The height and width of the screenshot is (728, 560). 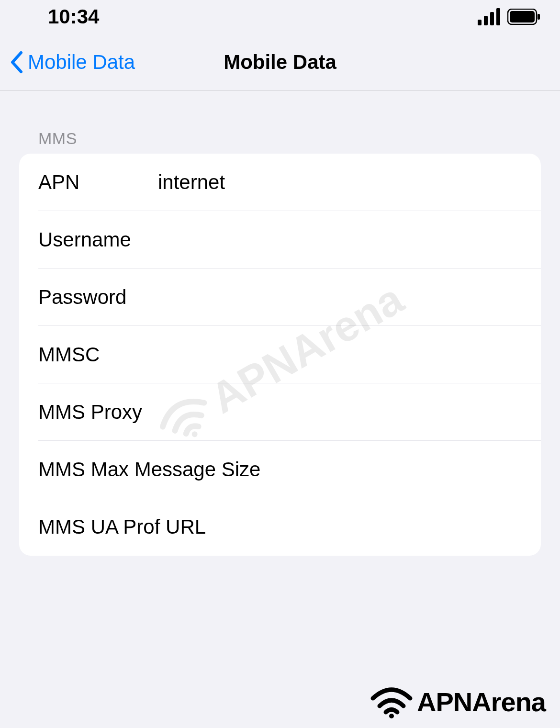 I want to click on row-label-mms-ua-prof: MMS UA Prof URL, so click(x=154, y=527).